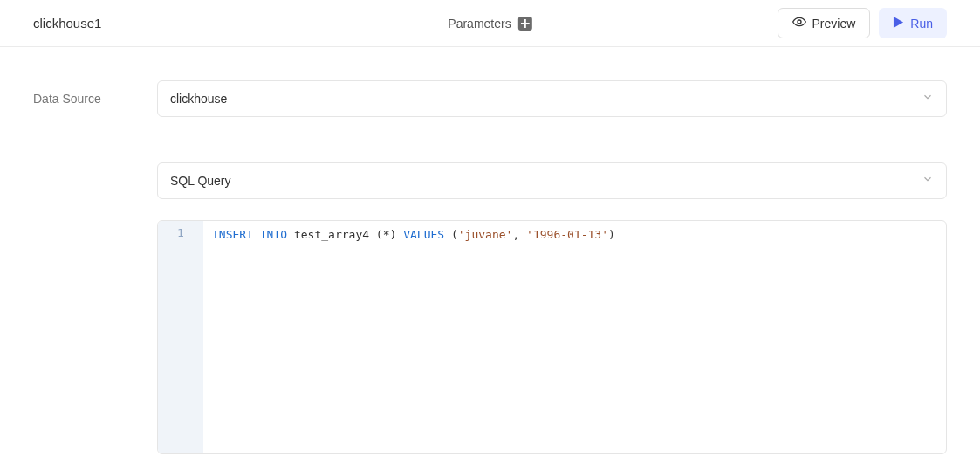 The width and height of the screenshot is (980, 463). I want to click on preview-button: Preview, so click(824, 23).